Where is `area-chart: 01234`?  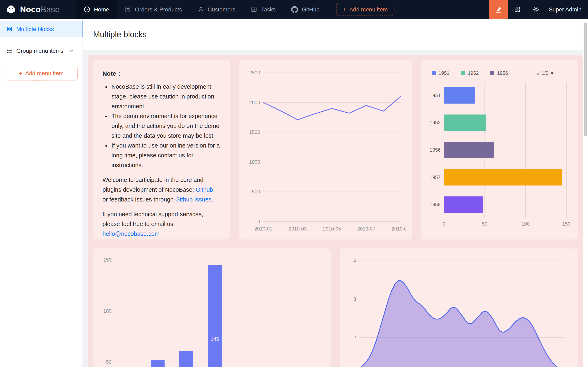
area-chart: 01234 is located at coordinates (457, 311).